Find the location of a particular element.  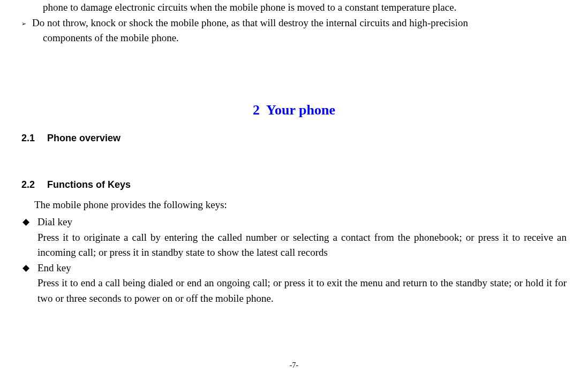

chapter-heading: 2 Your phone is located at coordinates (294, 110).